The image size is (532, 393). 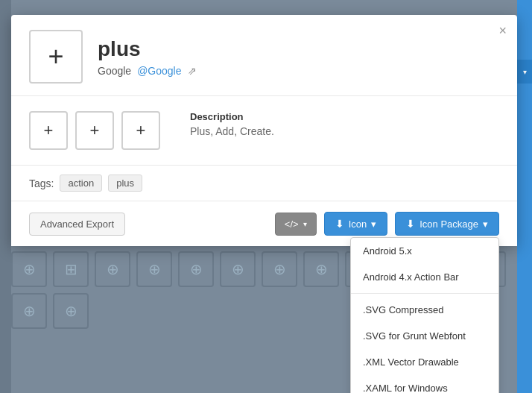 What do you see at coordinates (340, 224) in the screenshot?
I see `download-icon: ⬇` at bounding box center [340, 224].